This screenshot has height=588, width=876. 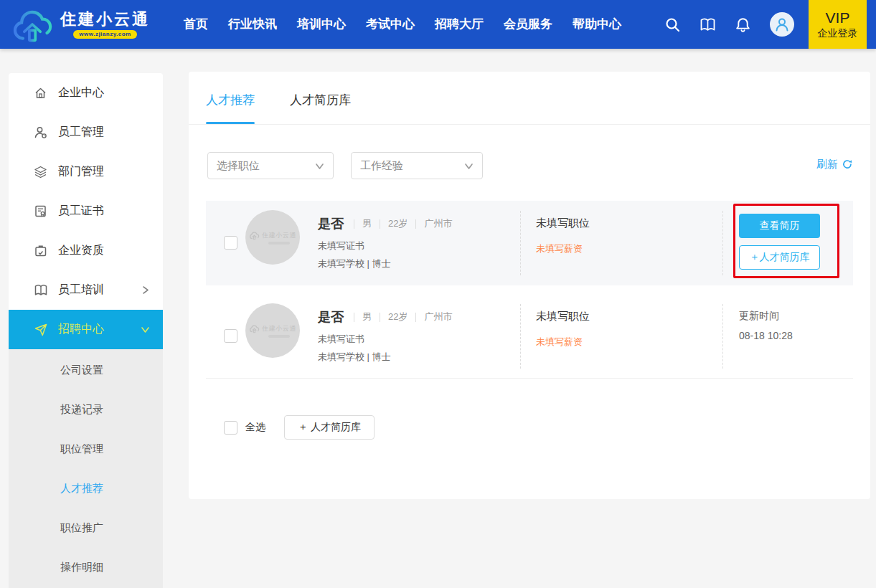 What do you see at coordinates (86, 370) in the screenshot?
I see `submenu-item-company-settings: 公司设置` at bounding box center [86, 370].